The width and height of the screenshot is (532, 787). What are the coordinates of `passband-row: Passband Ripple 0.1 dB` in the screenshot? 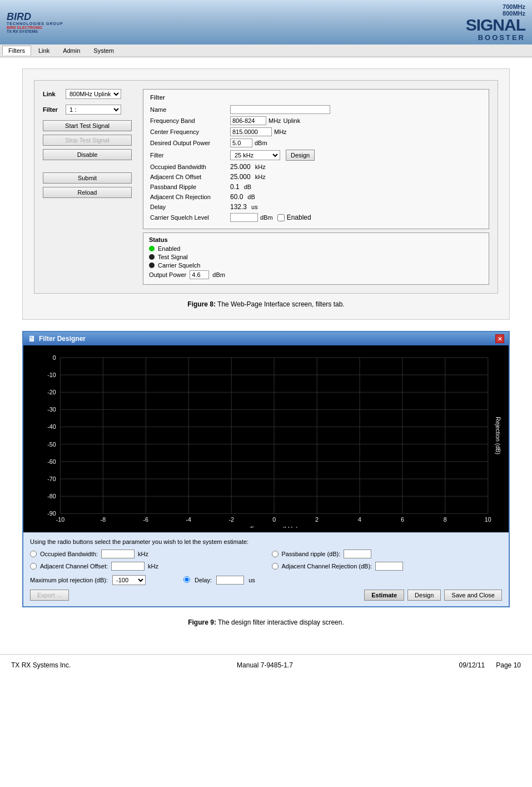 It's located at (316, 187).